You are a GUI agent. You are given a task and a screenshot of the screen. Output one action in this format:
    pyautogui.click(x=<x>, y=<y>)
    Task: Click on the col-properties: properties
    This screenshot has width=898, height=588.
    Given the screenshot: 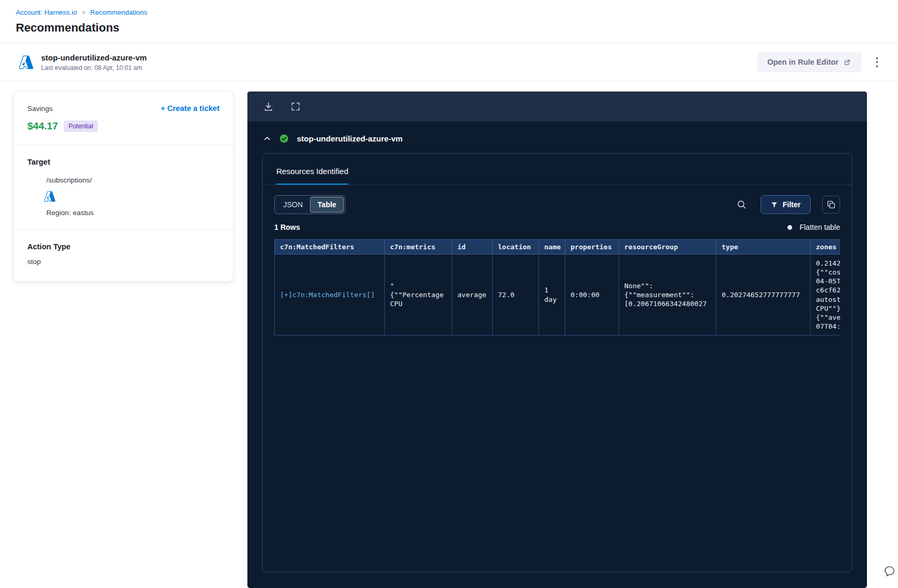 What is the action you would take?
    pyautogui.click(x=592, y=247)
    